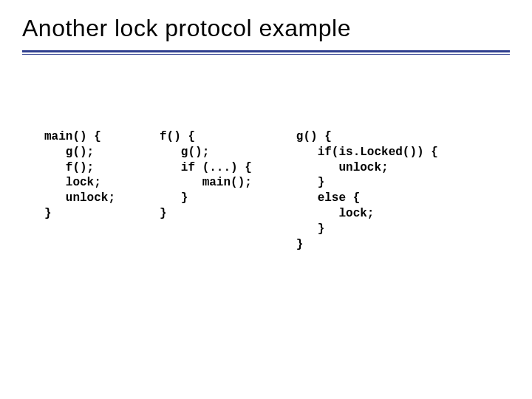  Describe the element at coordinates (205, 176) in the screenshot. I see `code-block-f: f() { g(); if (...) { main(); } }` at that location.